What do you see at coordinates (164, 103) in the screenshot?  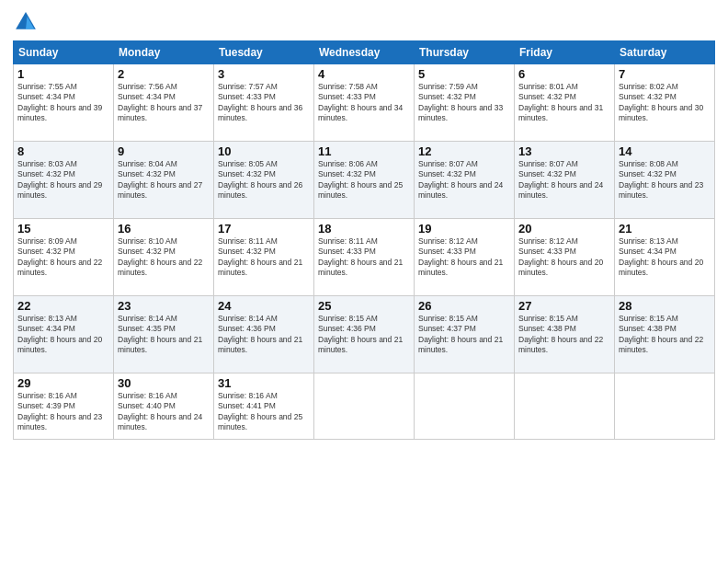 I see `day-info: Sunrise: 7:56 AMSunset: 4:34 PMDaylight:…` at bounding box center [164, 103].